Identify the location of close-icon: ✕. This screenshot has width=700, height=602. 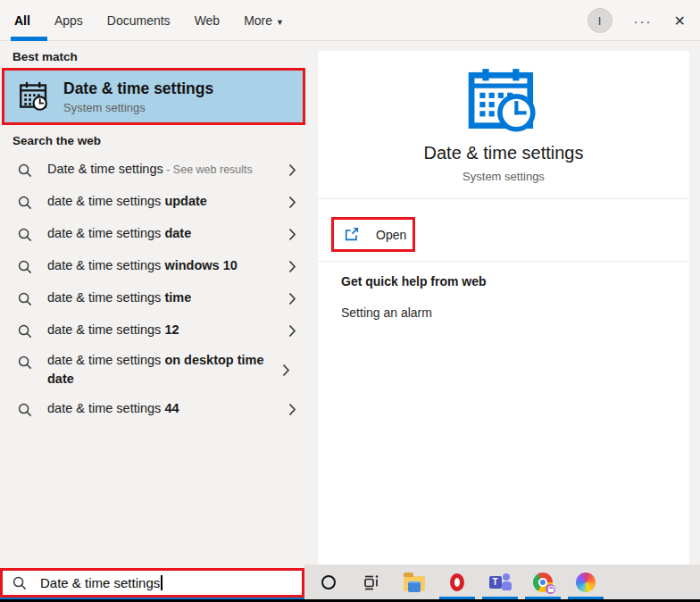
(680, 21).